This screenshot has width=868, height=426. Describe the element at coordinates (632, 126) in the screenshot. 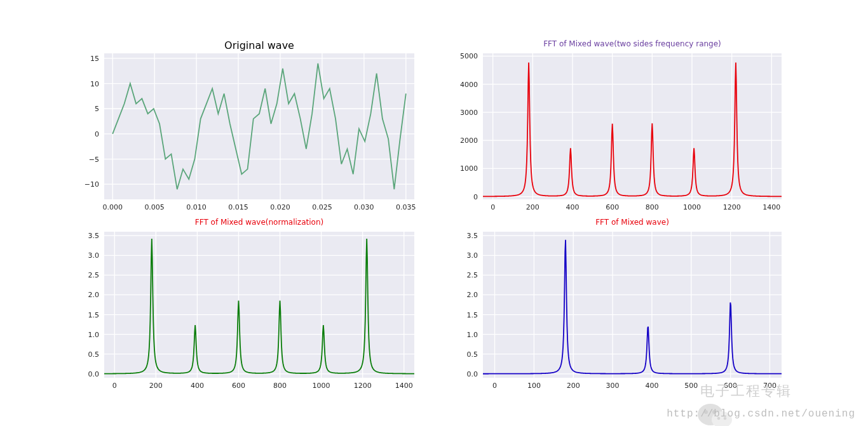

I see `axes-tr: FFT of Mixed wave(two sides frequency ra…` at that location.